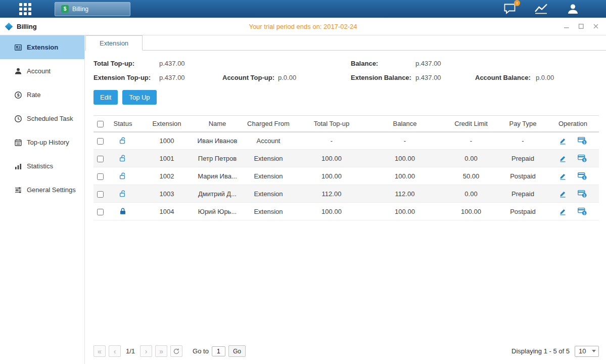 The height and width of the screenshot is (364, 606). I want to click on chat-icon: !, so click(509, 9).